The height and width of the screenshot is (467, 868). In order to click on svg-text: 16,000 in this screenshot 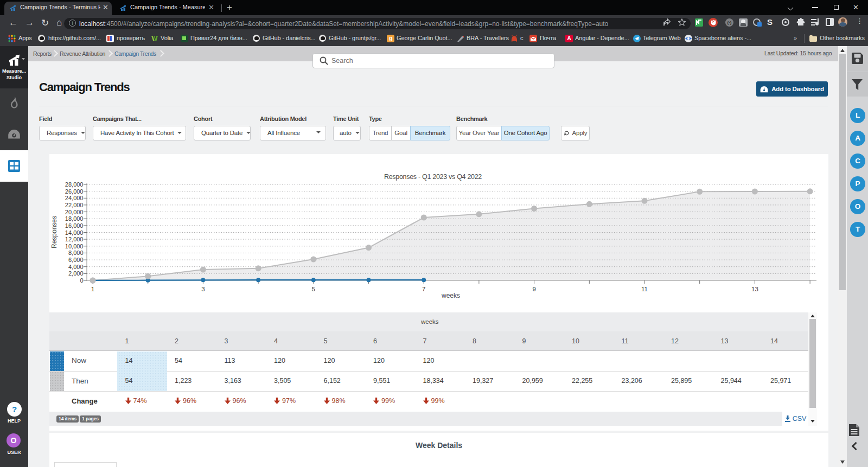, I will do `click(74, 226)`.